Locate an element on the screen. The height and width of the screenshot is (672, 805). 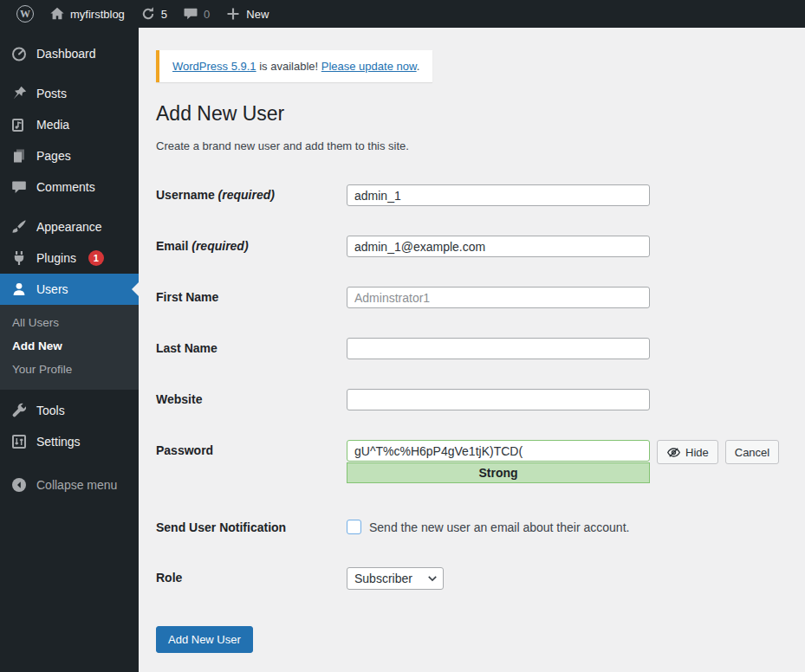
email-row: Email (required) is located at coordinates (471, 246).